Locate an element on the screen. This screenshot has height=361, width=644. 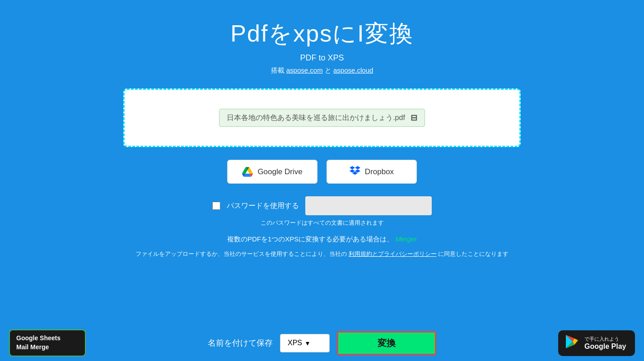
dropbox-icon is located at coordinates (355, 171).